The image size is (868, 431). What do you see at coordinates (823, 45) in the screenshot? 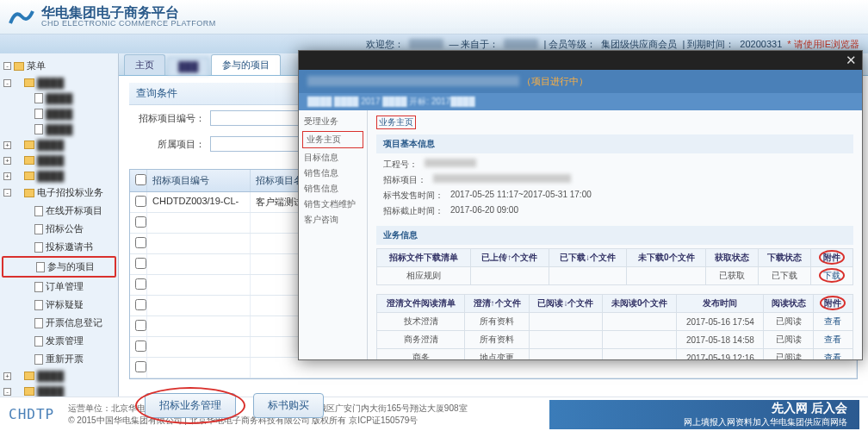
I see `browser-tip: * 请使用IE浏览器` at bounding box center [823, 45].